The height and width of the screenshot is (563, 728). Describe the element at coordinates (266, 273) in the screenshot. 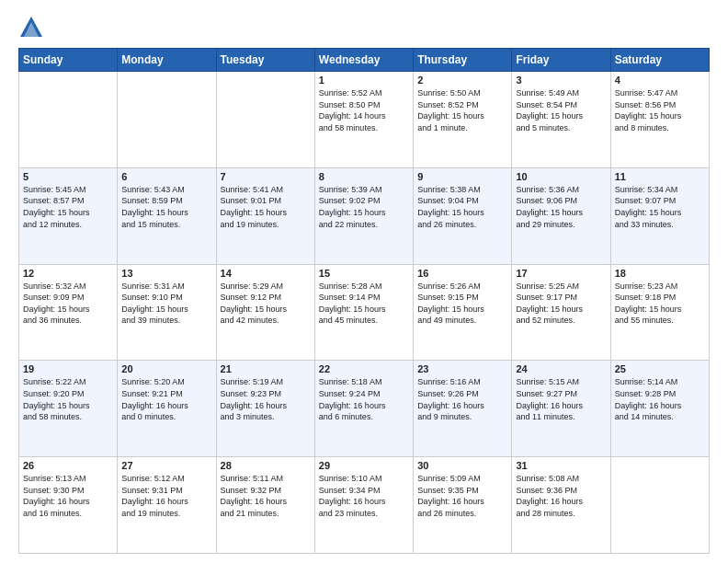

I see `cell-date-number: 14` at that location.